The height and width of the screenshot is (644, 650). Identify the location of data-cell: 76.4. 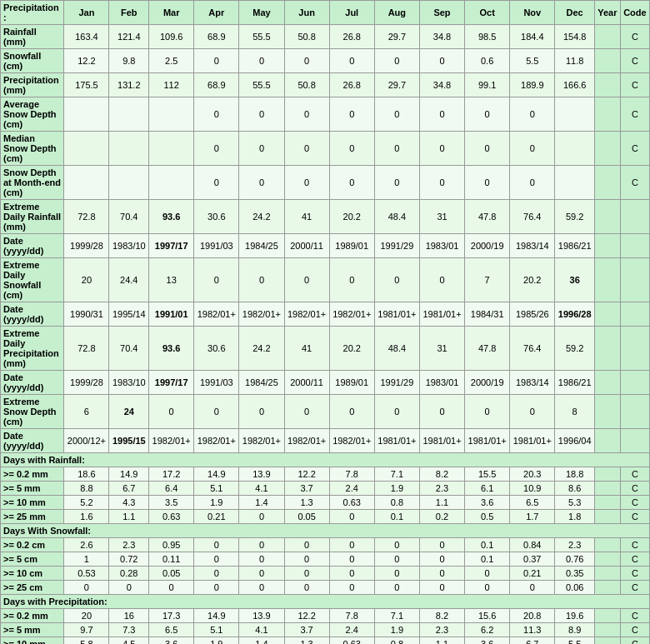
(532, 348).